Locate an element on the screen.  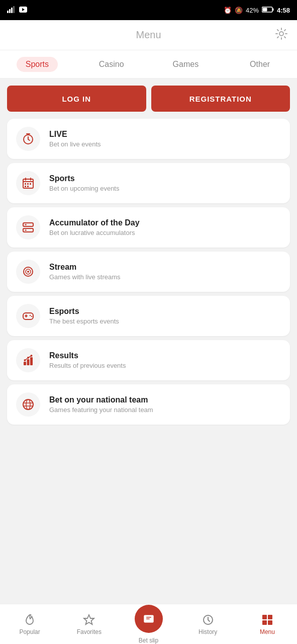
time-display: 4:58 is located at coordinates (283, 10).